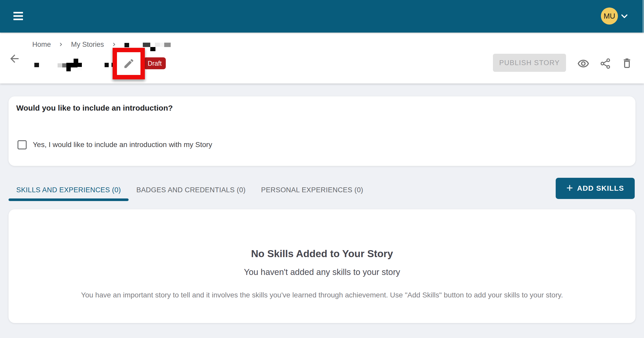  I want to click on edit-pencil-icon, so click(129, 64).